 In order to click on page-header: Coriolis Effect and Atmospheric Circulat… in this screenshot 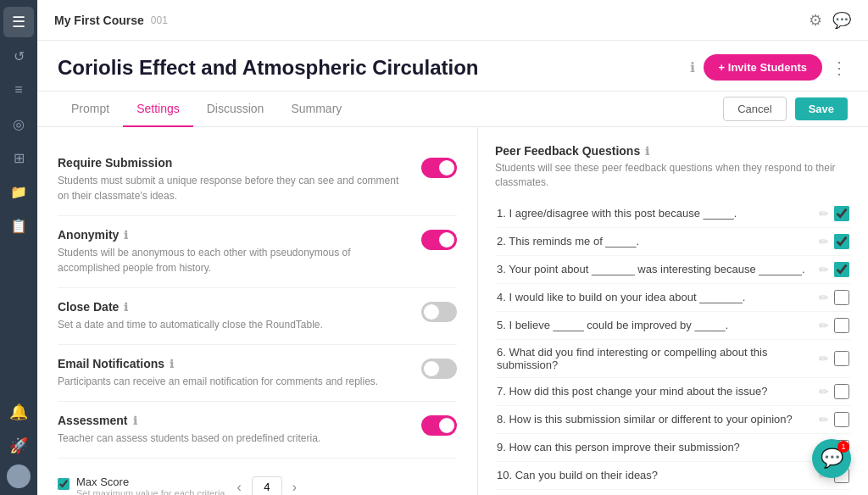, I will do `click(453, 66)`.